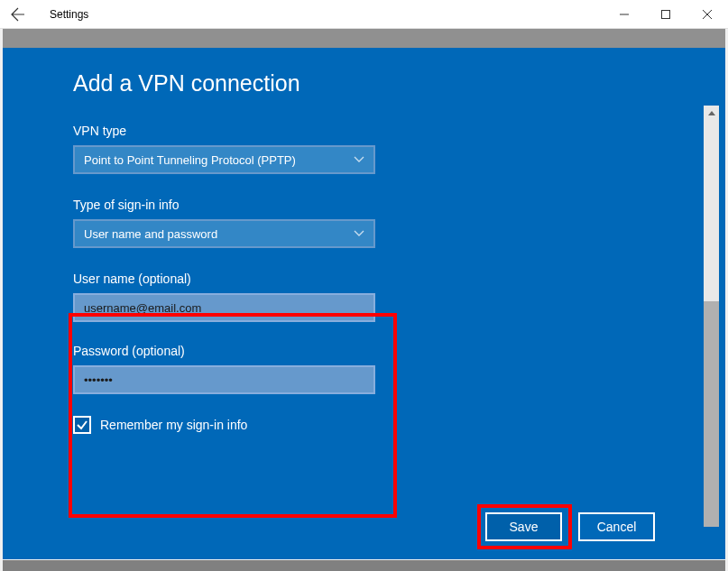 The image size is (728, 571). I want to click on check-icon, so click(82, 425).